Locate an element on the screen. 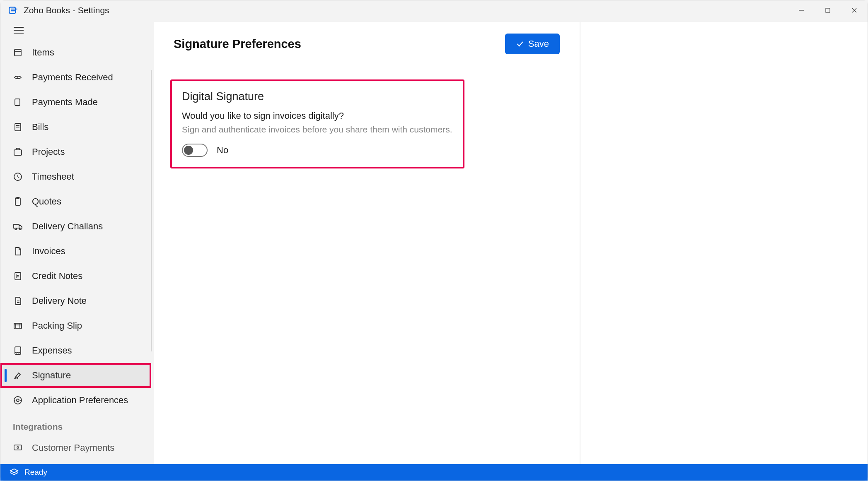  delivery-challans-icon is located at coordinates (18, 226).